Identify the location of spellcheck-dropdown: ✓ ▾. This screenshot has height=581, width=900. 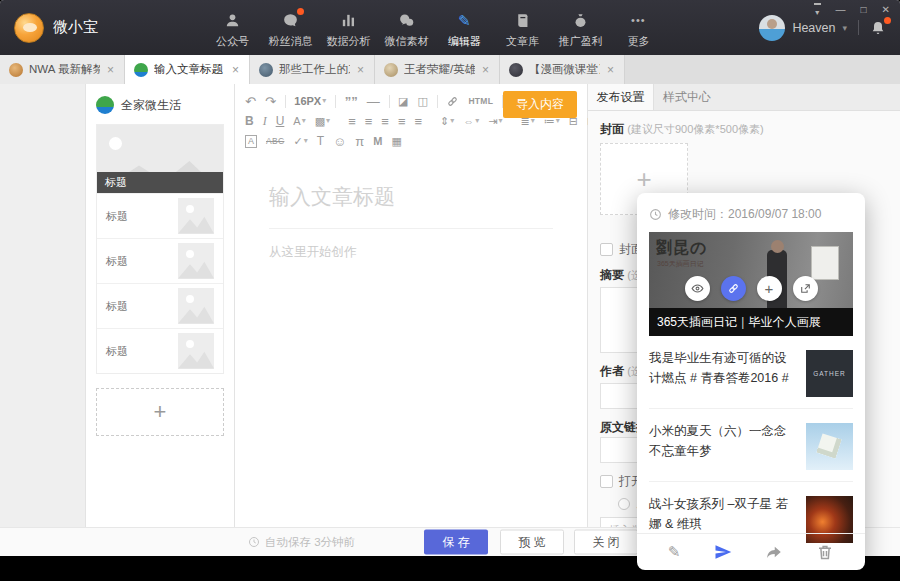
(300, 142).